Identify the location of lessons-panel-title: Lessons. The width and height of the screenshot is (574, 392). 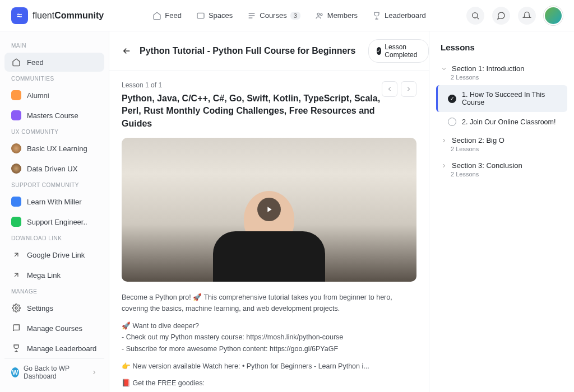
(502, 50).